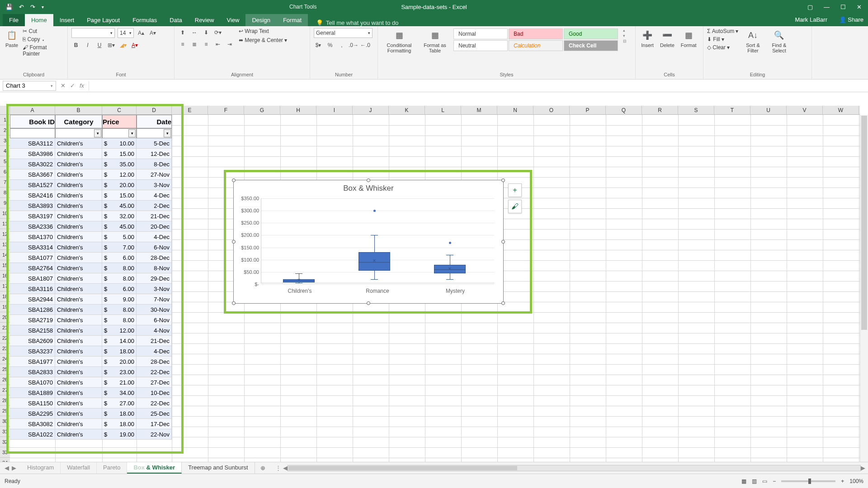  Describe the element at coordinates (5, 390) in the screenshot. I see `row-header-27: 27` at that location.